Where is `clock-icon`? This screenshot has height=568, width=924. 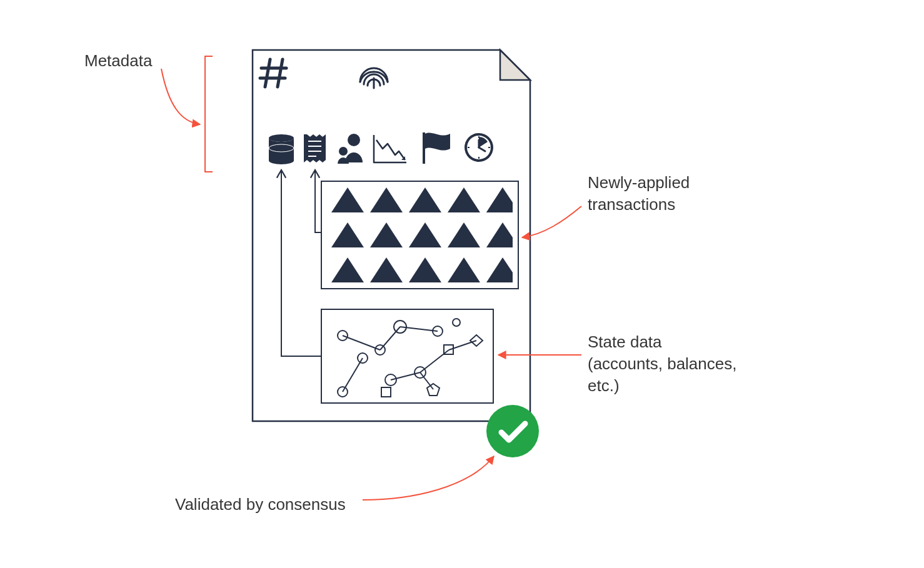 clock-icon is located at coordinates (479, 147).